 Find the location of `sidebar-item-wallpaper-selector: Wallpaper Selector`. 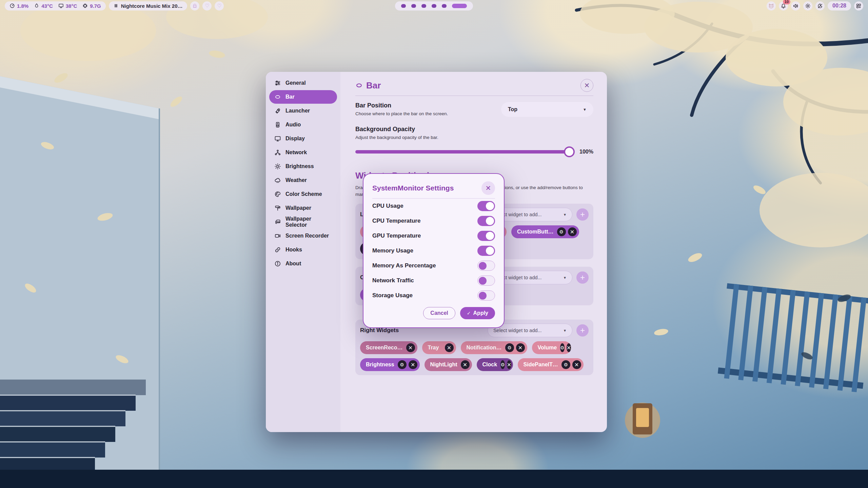

sidebar-item-wallpaper-selector: Wallpaper Selector is located at coordinates (303, 222).